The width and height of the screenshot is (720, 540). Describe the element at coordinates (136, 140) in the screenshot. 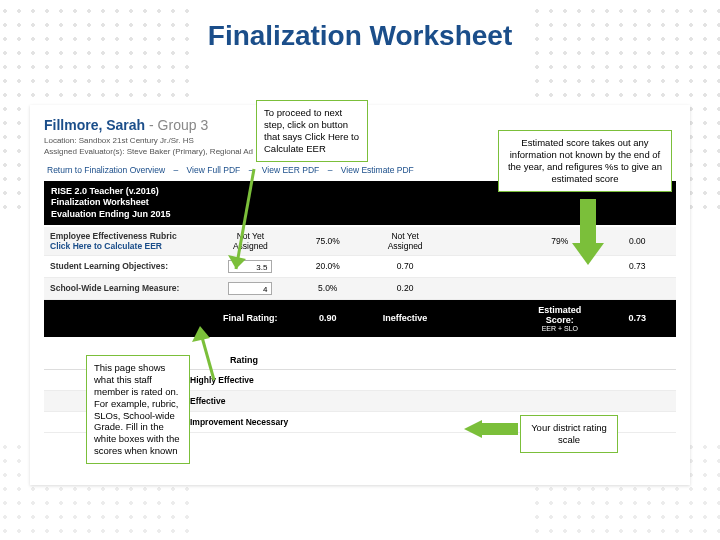

I see `location-value: Sandbox 21st Century Jr./Sr. HS` at that location.